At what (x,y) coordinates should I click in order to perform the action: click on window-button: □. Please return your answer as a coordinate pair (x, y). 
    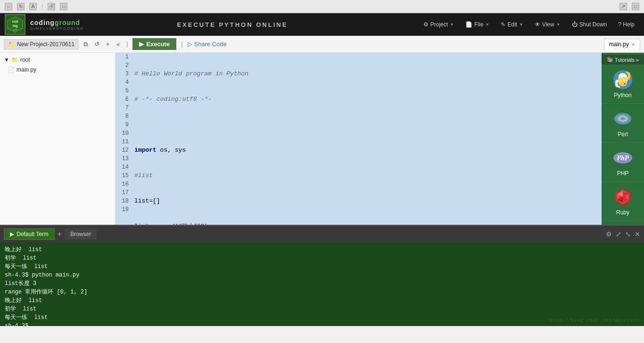
    Looking at the image, I should click on (64, 7).